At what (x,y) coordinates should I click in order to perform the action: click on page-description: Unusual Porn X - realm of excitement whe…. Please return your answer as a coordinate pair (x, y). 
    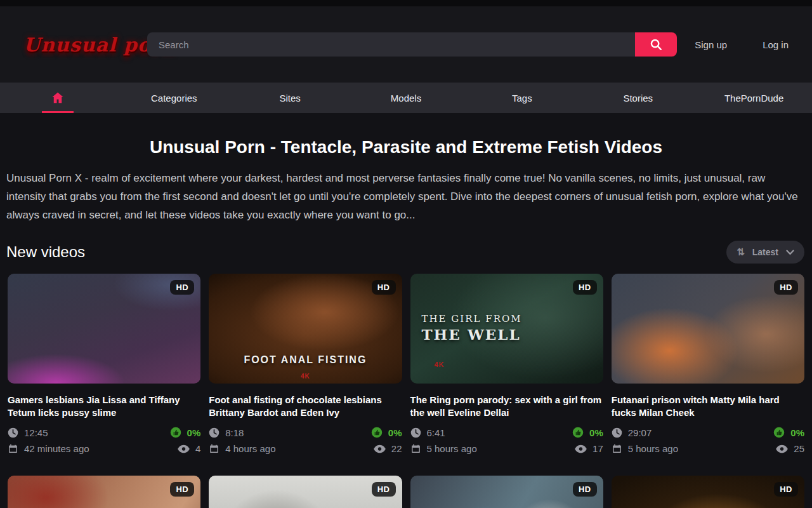
    Looking at the image, I should click on (406, 197).